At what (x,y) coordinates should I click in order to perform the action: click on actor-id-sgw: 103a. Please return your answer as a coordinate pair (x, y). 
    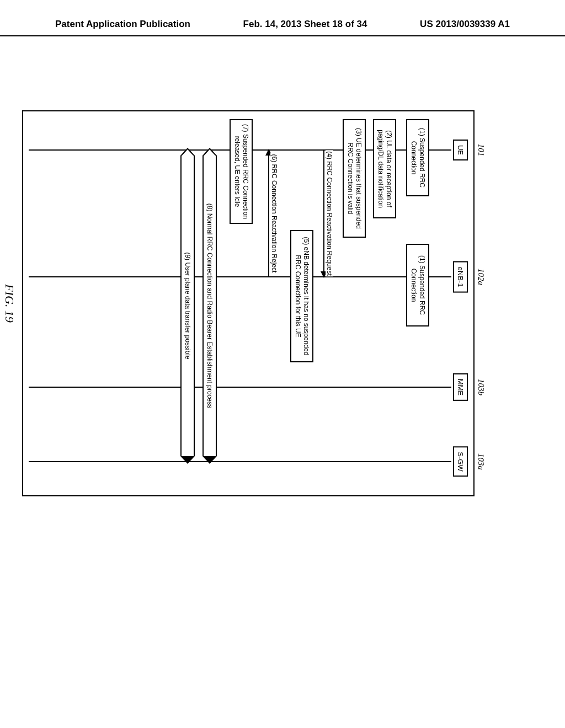
    Looking at the image, I should click on (481, 462).